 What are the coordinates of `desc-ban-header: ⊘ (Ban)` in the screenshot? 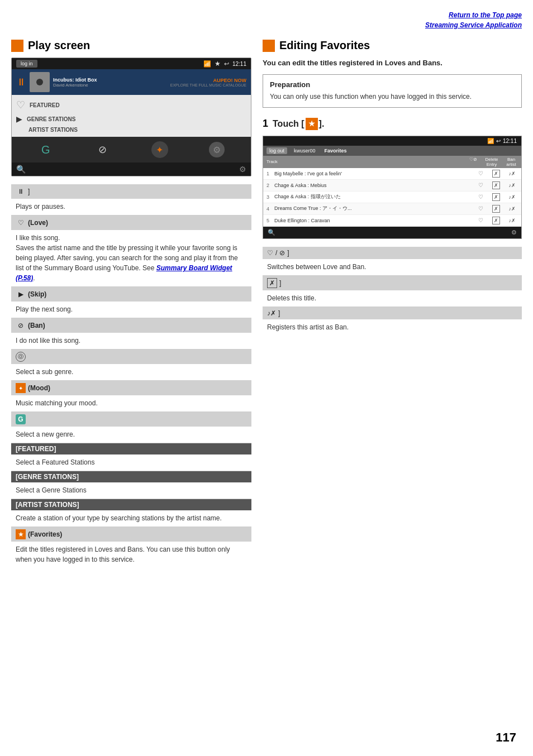 It's located at (131, 326).